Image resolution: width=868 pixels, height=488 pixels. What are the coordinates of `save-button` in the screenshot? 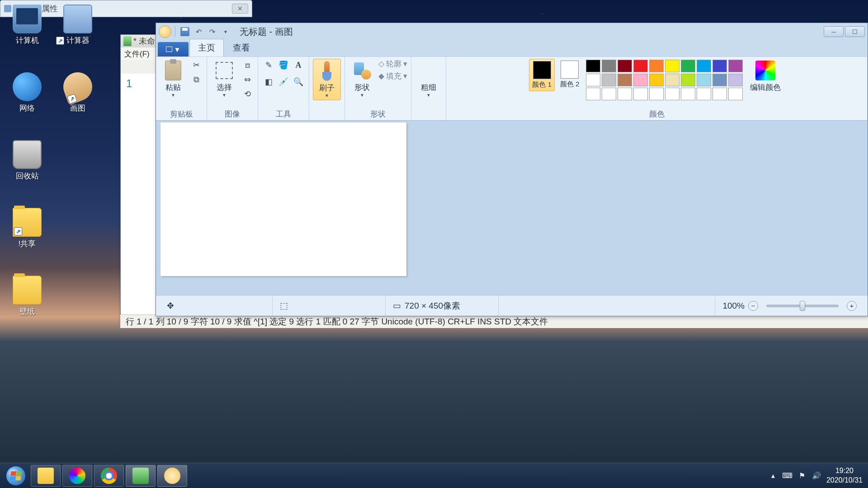 It's located at (185, 32).